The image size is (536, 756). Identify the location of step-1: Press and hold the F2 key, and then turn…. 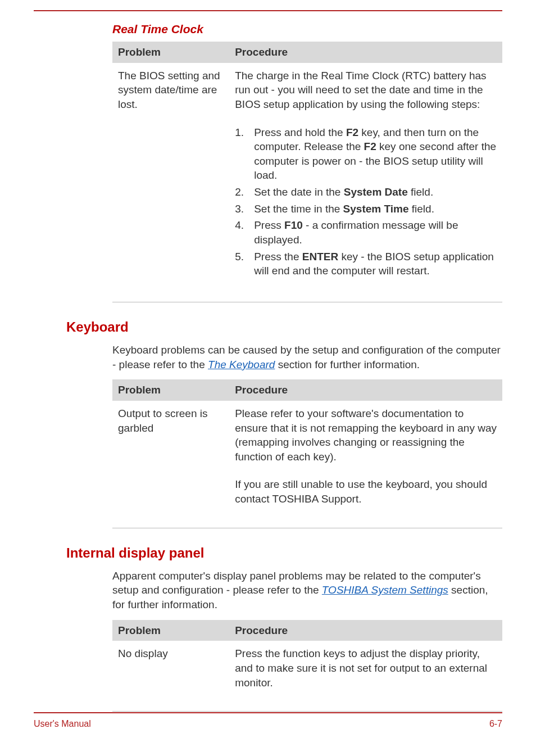
(366, 154).